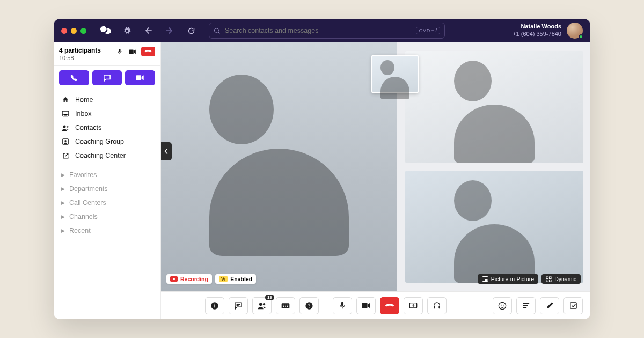  Describe the element at coordinates (238, 306) in the screenshot. I see `chat-button` at that location.